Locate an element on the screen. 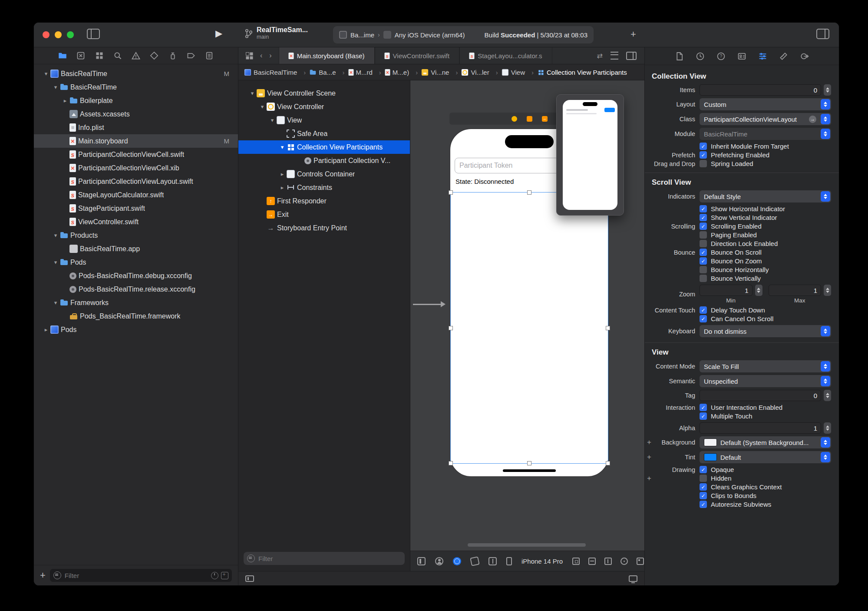 The width and height of the screenshot is (868, 611). file-row: Products is located at coordinates (136, 236).